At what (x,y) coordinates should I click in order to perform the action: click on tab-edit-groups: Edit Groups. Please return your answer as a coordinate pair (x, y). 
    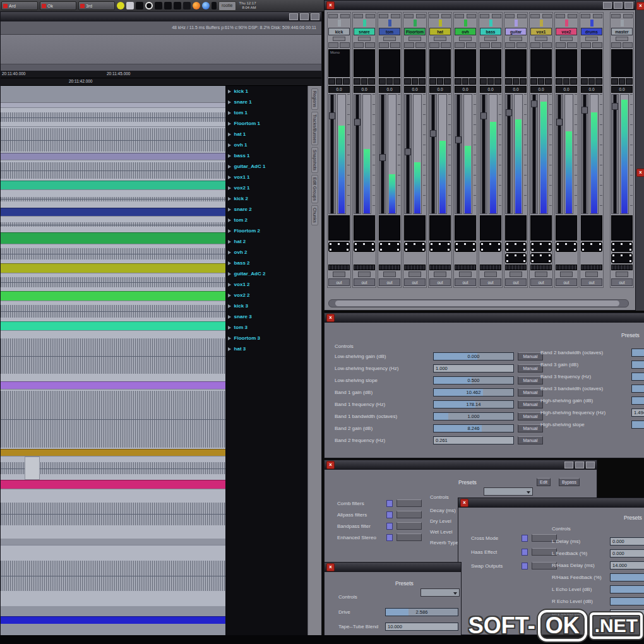
    Looking at the image, I should click on (314, 189).